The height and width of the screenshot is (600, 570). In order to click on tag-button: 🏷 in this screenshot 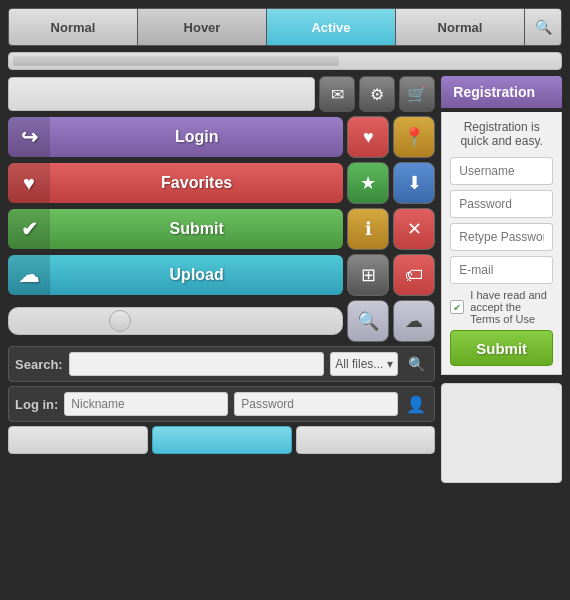, I will do `click(414, 275)`.